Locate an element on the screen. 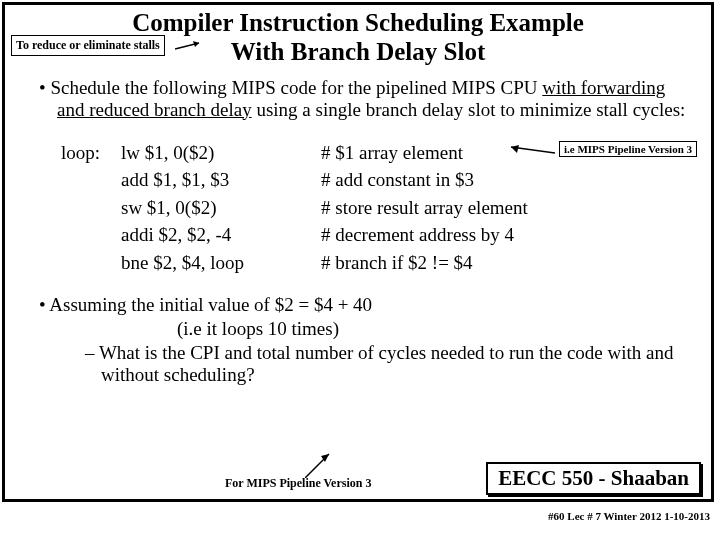 This screenshot has height=540, width=720. title-line-2: With Branch Delay Slot is located at coordinates (358, 52).